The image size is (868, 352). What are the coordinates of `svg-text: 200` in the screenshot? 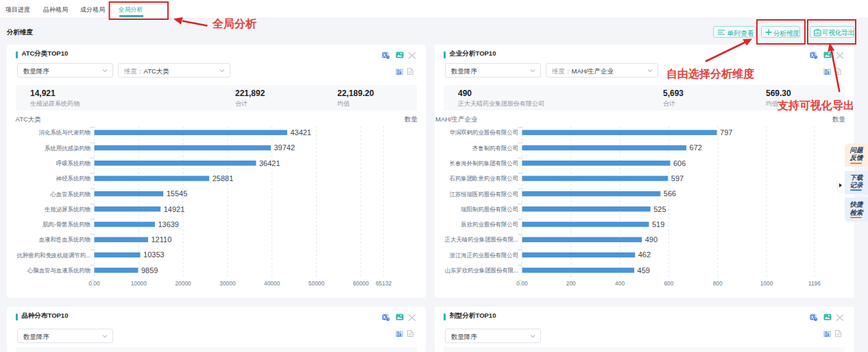 It's located at (571, 283).